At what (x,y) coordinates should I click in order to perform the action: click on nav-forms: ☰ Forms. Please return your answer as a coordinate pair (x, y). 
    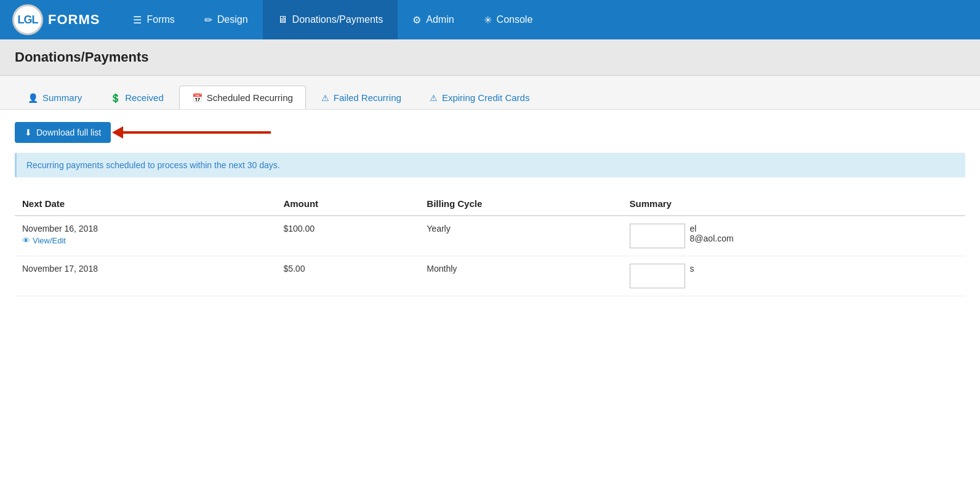
    Looking at the image, I should click on (154, 20).